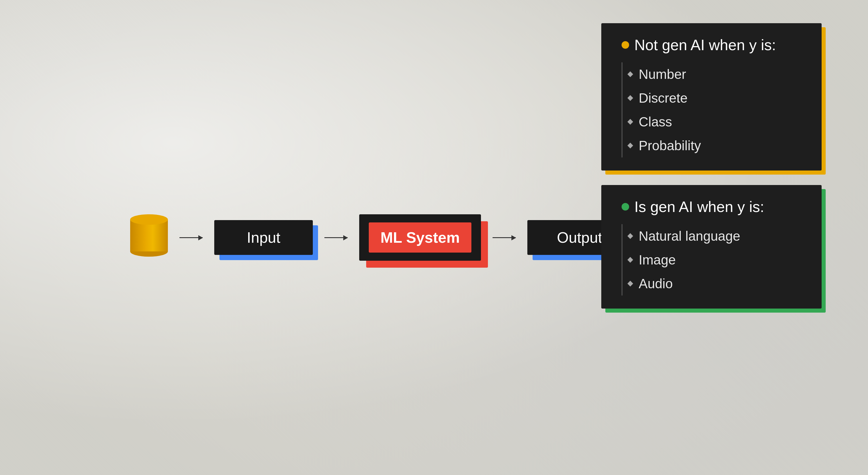 The image size is (868, 475). What do you see at coordinates (655, 122) in the screenshot?
I see `list-item-text: Class` at bounding box center [655, 122].